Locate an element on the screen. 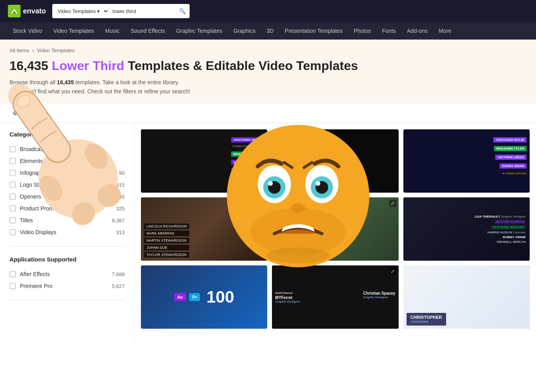 This screenshot has width=536, height=392. grid-item-1: CRISTIANO WYLIE Creative Producer BENJAM… is located at coordinates (204, 161).